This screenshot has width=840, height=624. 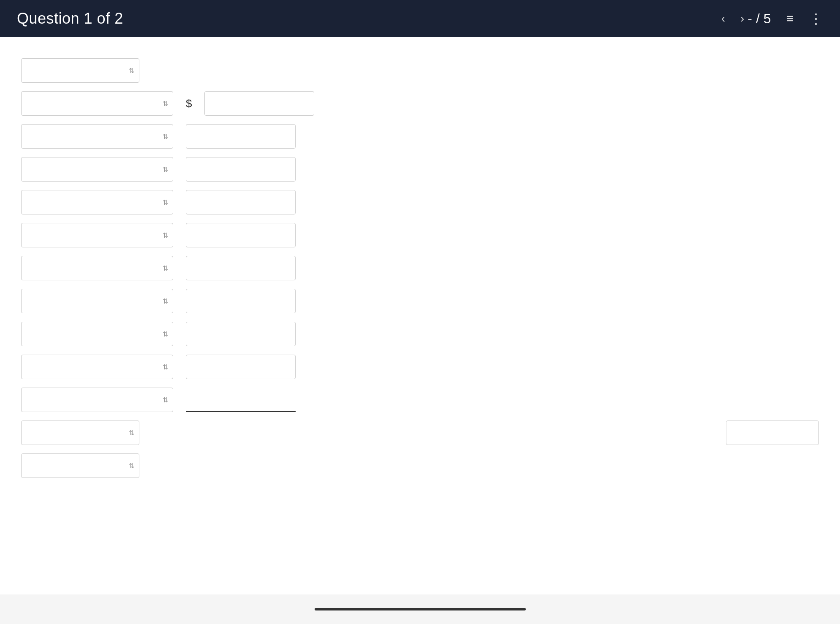 I want to click on header-right: - / 5 ≡ ⋮, so click(x=786, y=19).